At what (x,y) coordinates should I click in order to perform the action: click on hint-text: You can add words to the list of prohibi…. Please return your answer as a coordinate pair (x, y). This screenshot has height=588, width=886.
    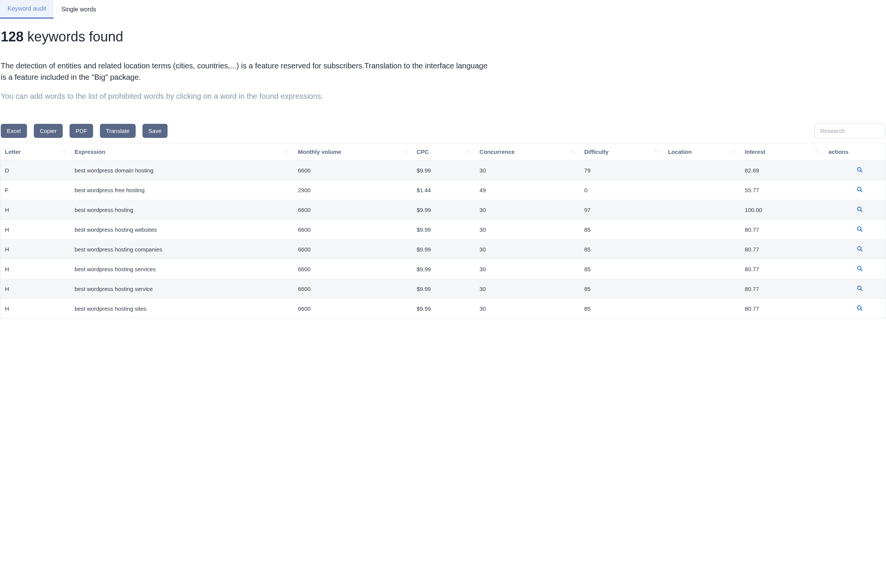
    Looking at the image, I should click on (443, 96).